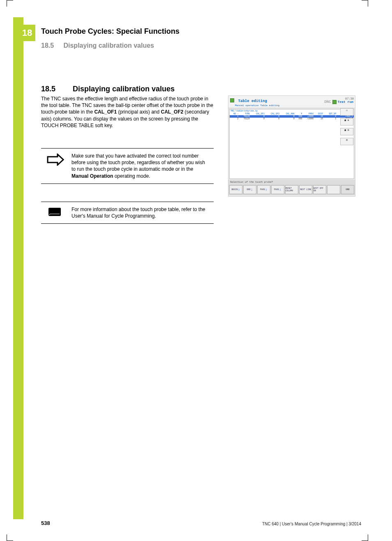  What do you see at coordinates (127, 112) in the screenshot?
I see `body-paragraph: The TNC saves the effective length and e…` at bounding box center [127, 112].